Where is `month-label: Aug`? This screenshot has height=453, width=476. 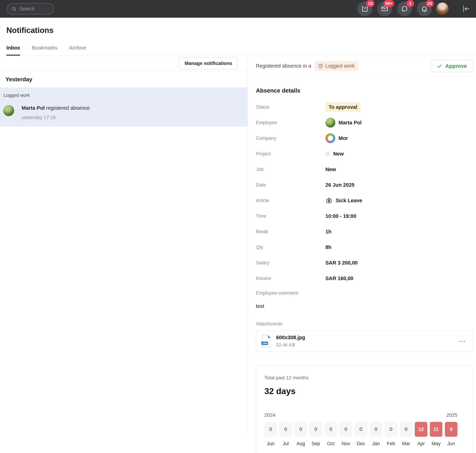
month-label: Aug is located at coordinates (301, 444).